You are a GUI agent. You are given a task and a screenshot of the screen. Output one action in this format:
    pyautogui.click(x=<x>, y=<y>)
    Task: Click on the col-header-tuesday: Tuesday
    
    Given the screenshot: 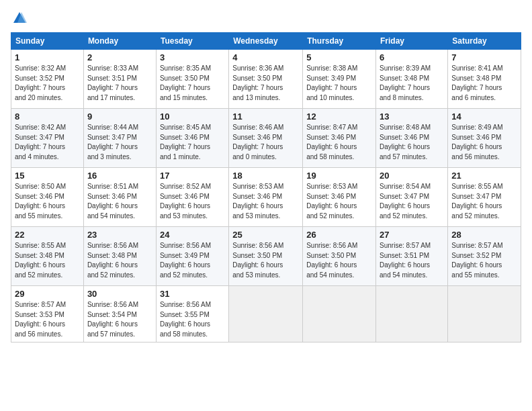 What is the action you would take?
    pyautogui.click(x=192, y=42)
    